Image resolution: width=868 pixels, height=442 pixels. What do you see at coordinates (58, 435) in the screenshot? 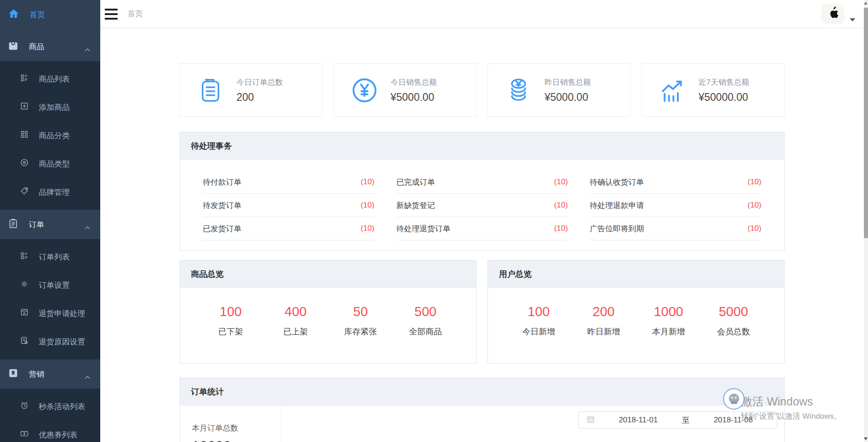
I see `sidebar-item-label: 优惠券列表` at bounding box center [58, 435].